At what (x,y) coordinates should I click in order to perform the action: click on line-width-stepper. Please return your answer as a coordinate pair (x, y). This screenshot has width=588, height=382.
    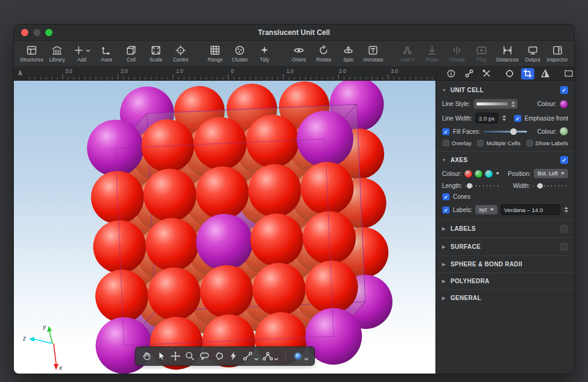
    Looking at the image, I should click on (504, 118).